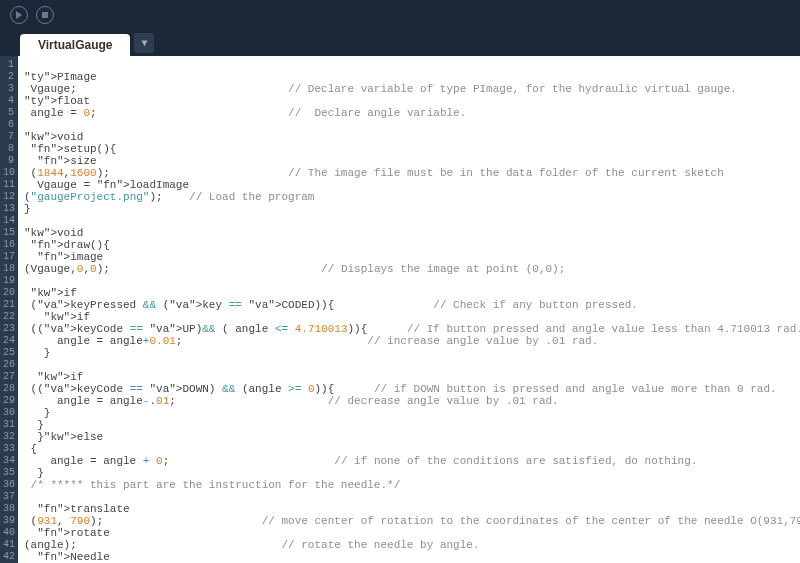  I want to click on code-line: angle = angle + 0; // if none of the con…, so click(412, 461).